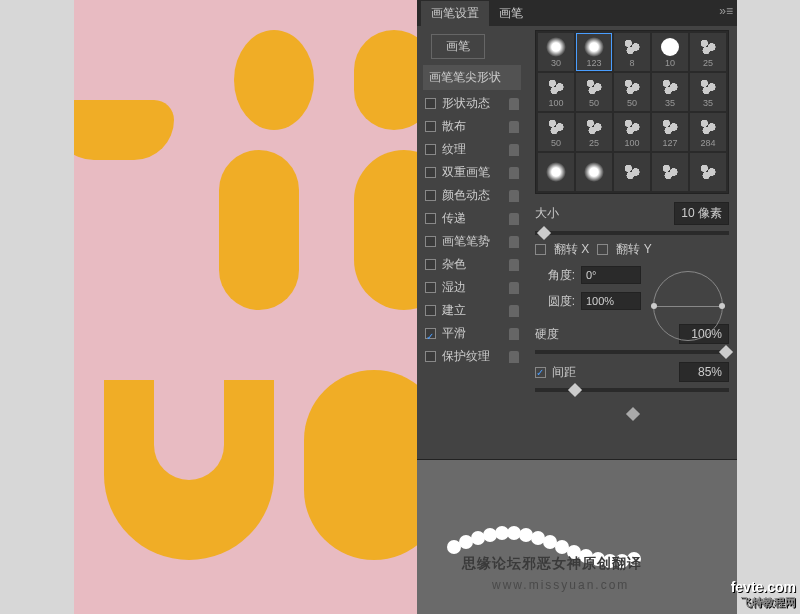 The image size is (800, 614). I want to click on size-slider, so click(632, 233).